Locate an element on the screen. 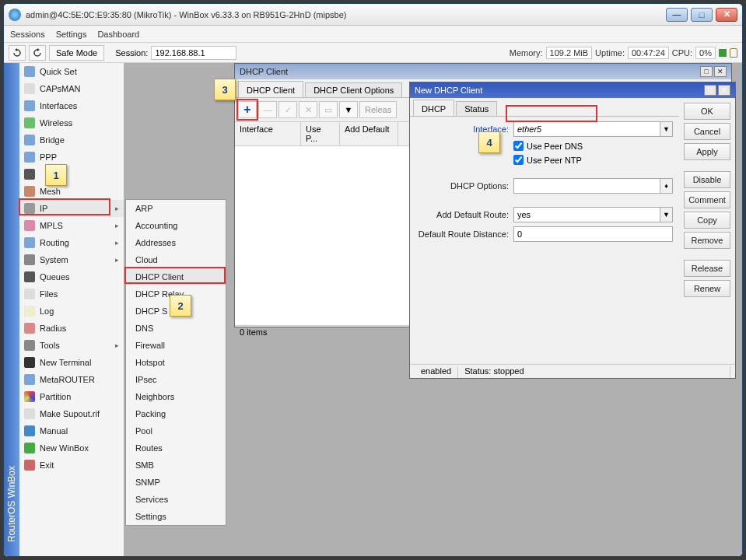 The width and height of the screenshot is (746, 560). submenu-hotspot: Hotspot is located at coordinates (176, 362).